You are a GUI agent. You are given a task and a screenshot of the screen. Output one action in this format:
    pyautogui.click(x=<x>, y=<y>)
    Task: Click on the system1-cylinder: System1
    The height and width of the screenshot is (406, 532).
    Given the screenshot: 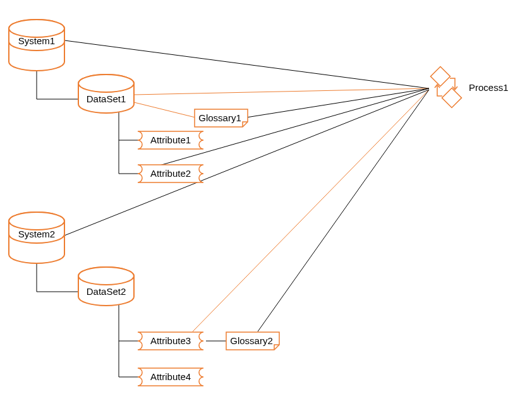 What is the action you would take?
    pyautogui.click(x=37, y=45)
    